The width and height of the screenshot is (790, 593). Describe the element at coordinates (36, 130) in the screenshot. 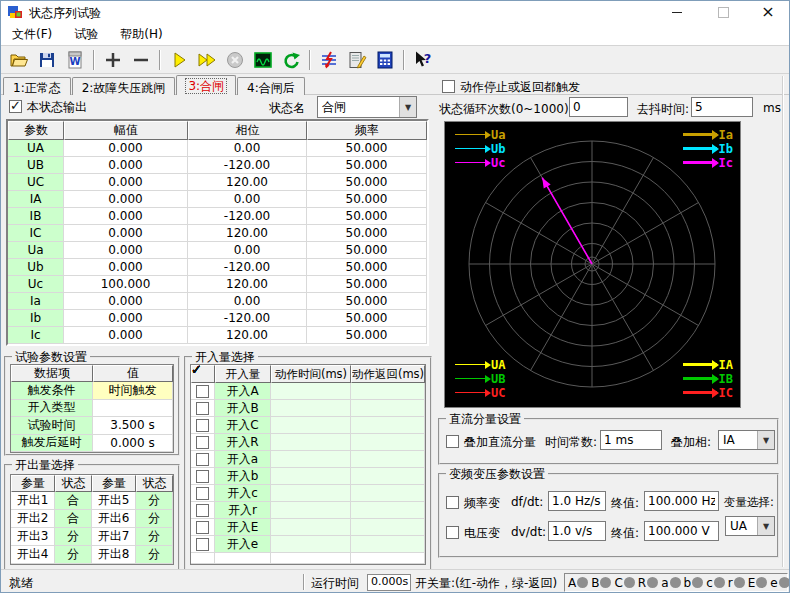

I see `col-header-param: 参数` at that location.